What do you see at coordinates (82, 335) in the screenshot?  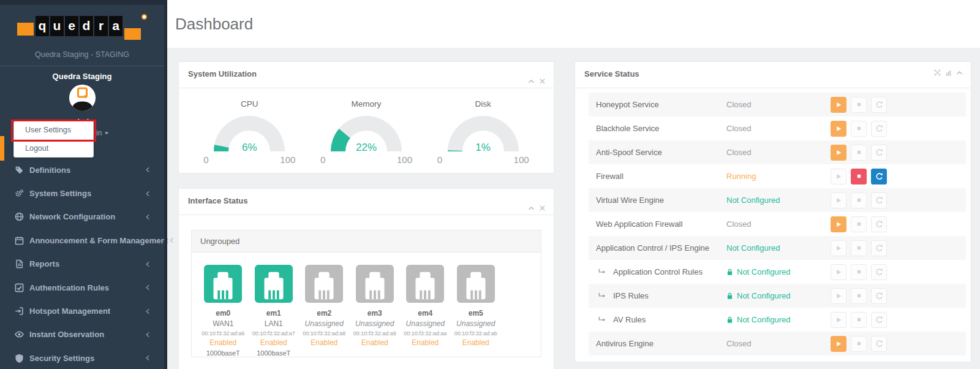 I see `sidebar-item-instant-observation: Instant Observation` at bounding box center [82, 335].